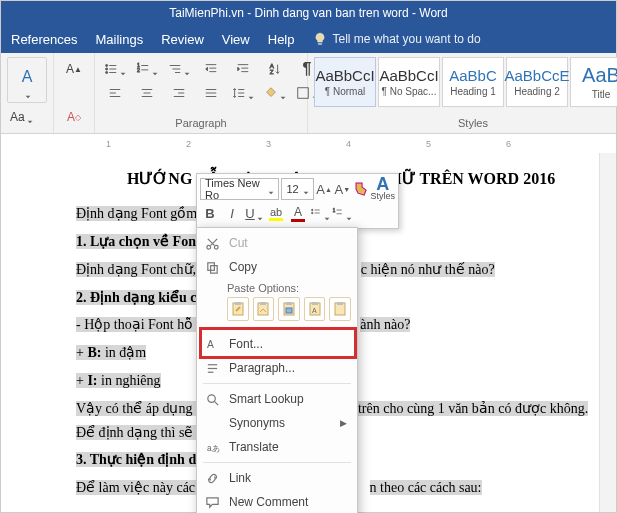 Image resolution: width=617 pixels, height=513 pixels. I want to click on justify-button, so click(211, 93).